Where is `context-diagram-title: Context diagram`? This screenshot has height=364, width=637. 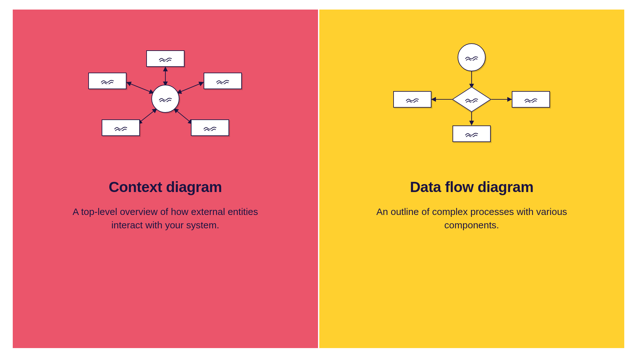
context-diagram-title: Context diagram is located at coordinates (165, 187).